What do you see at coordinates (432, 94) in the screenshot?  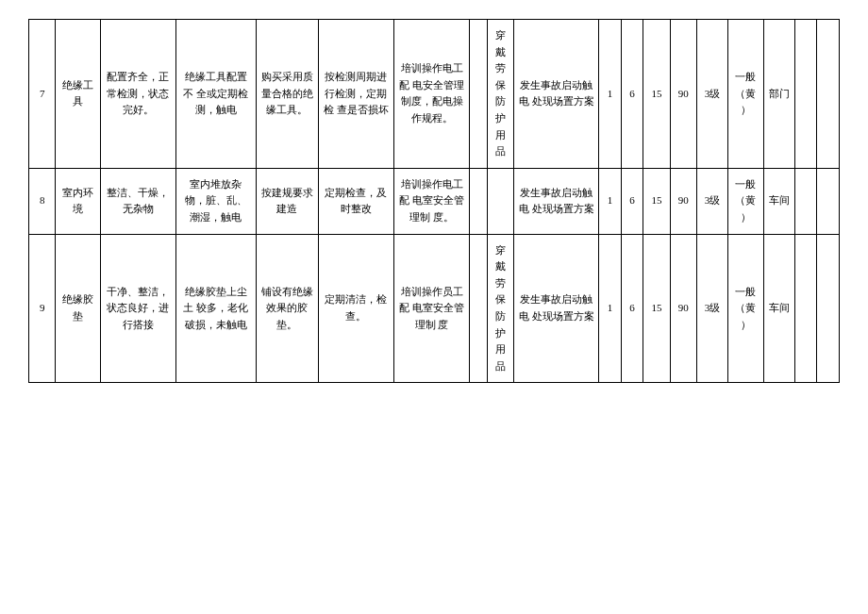 I see `cell-c5: 培训操作电工配 电安全管理制度，配电操作规程。` at bounding box center [432, 94].